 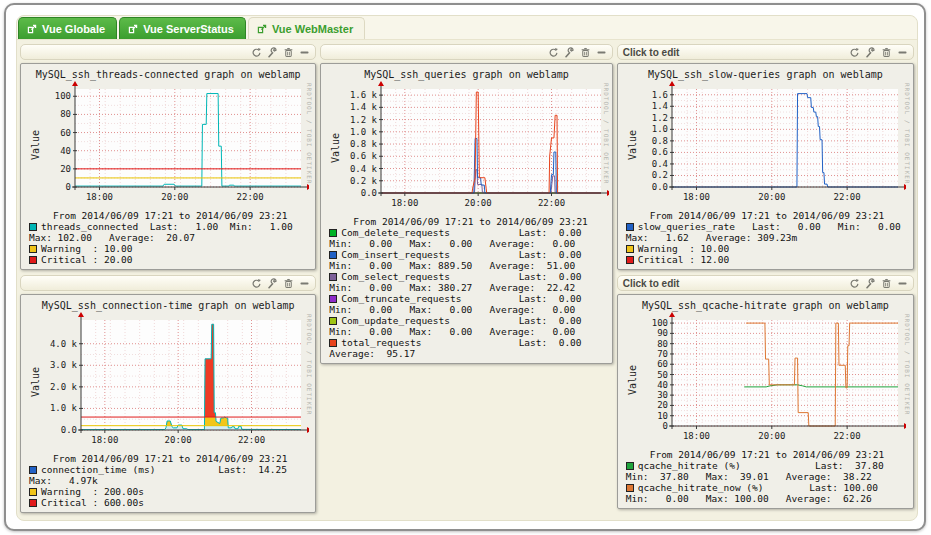 I want to click on legend-text: Average: 95.17, so click(x=372, y=354).